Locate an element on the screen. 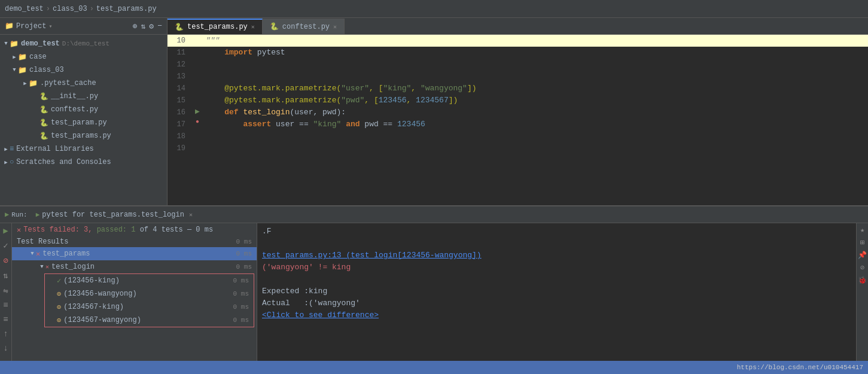 The width and height of the screenshot is (868, 374). minimize-icon: − is located at coordinates (160, 26).